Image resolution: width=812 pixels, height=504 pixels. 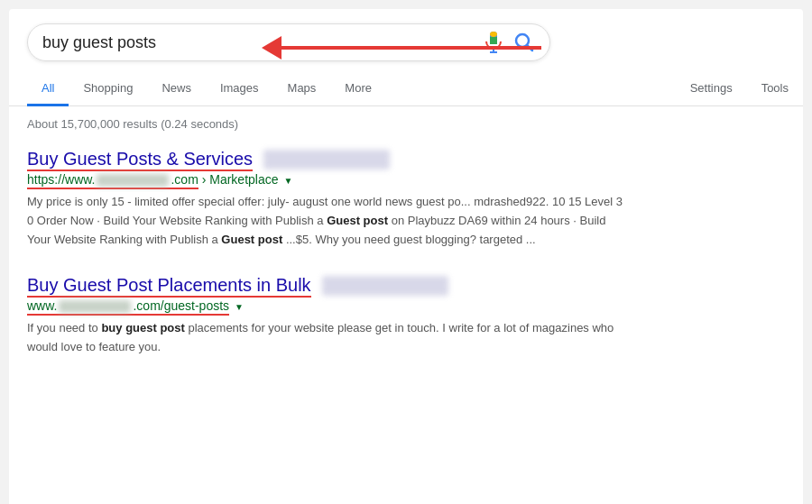 I want to click on tab-more: More, so click(x=358, y=89).